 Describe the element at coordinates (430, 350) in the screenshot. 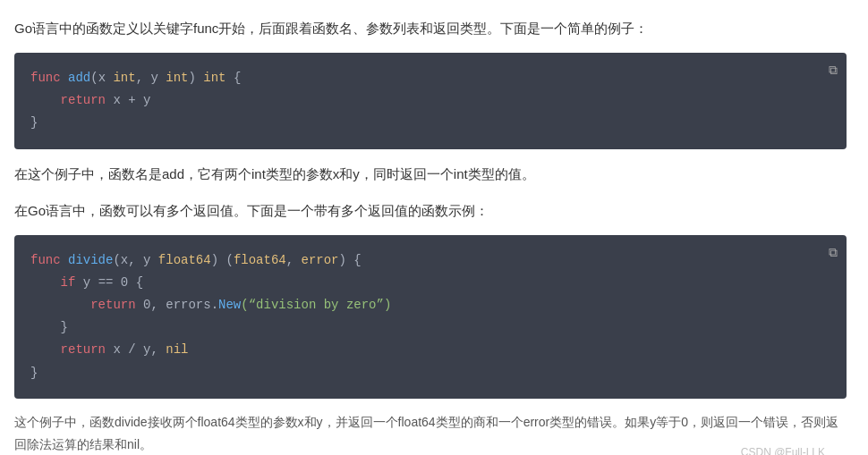

I see `code-line: return x / y, nil` at that location.